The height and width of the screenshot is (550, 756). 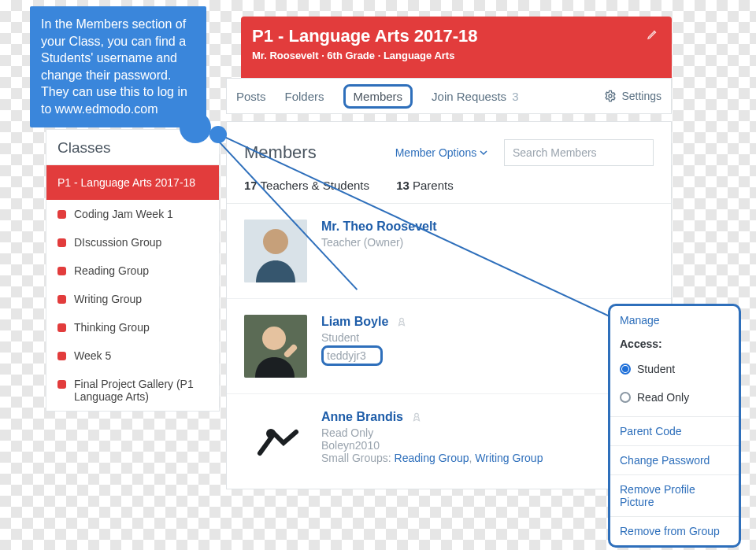 What do you see at coordinates (93, 356) in the screenshot?
I see `sidebar-item-label: Week 5` at bounding box center [93, 356].